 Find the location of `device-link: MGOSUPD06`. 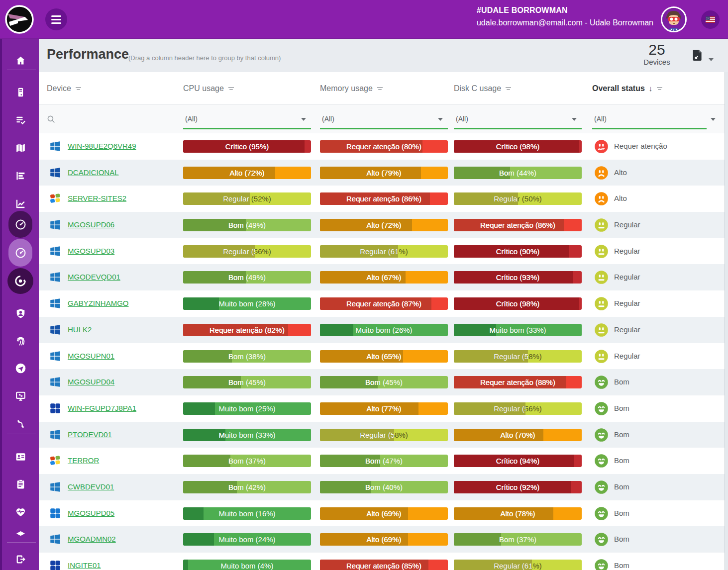

device-link: MGOSUPD06 is located at coordinates (91, 225).